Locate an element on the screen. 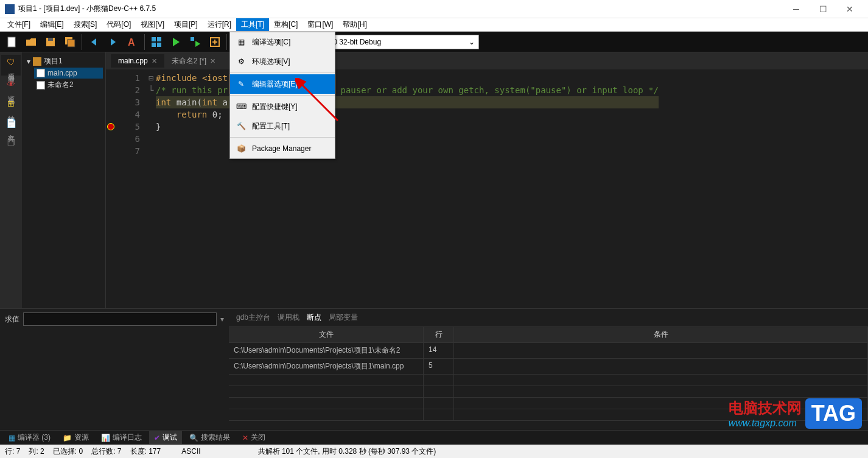 Image resolution: width=868 pixels, height=458 pixels. hammer-icon: 🔨 is located at coordinates (241, 126).